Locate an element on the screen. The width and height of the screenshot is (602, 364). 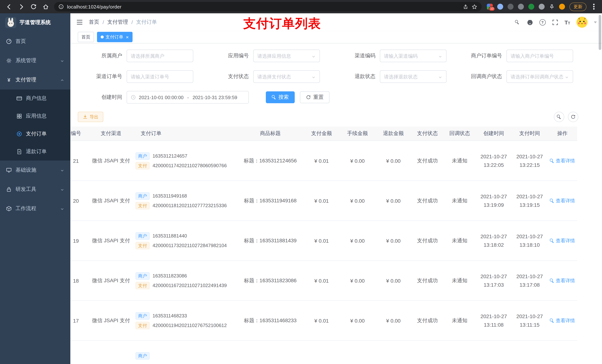
sidebar-item-system: 系统管理 is located at coordinates (35, 61).